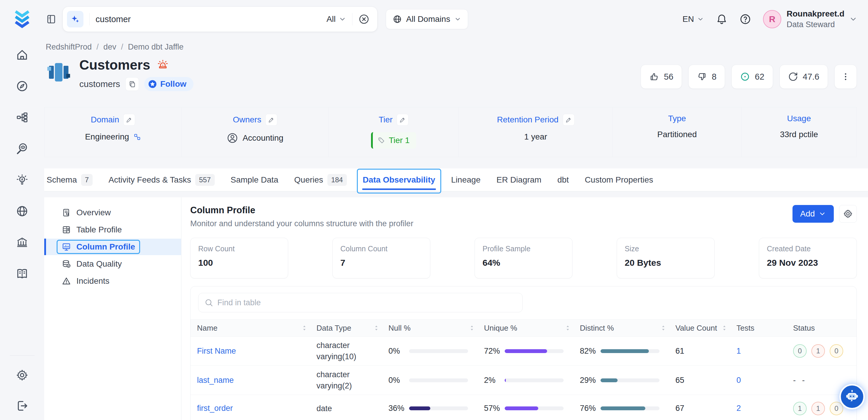  Describe the element at coordinates (688, 19) in the screenshot. I see `language-label: EN` at that location.